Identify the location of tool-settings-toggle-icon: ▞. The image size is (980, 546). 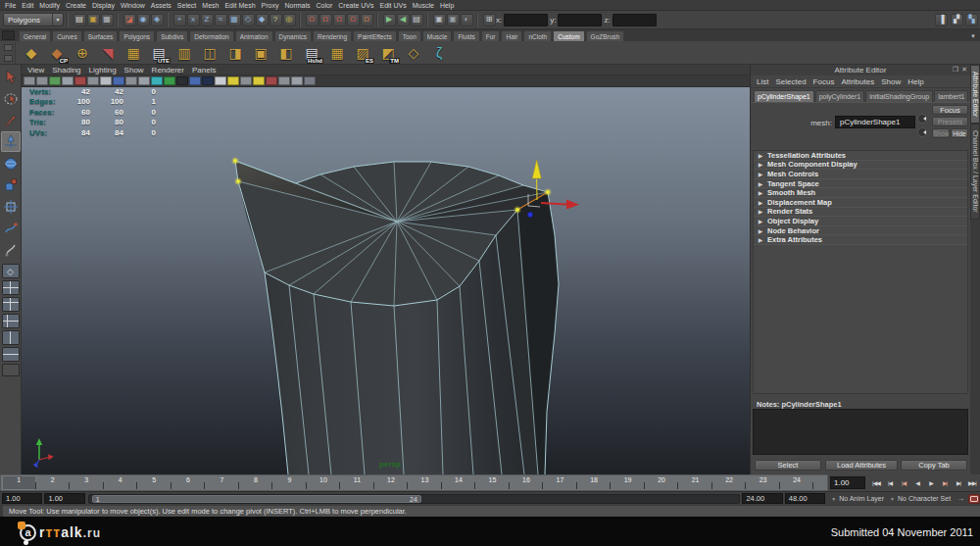
(956, 20).